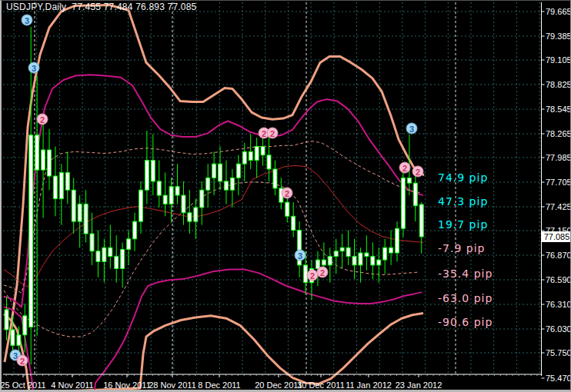  What do you see at coordinates (559, 134) in the screenshot?
I see `price-axis-label: 78.265` at bounding box center [559, 134].